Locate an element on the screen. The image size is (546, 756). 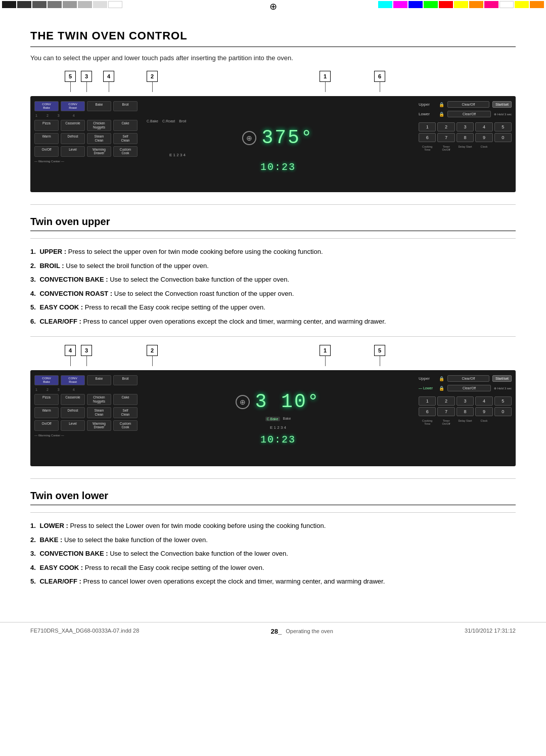
level-btn: Level is located at coordinates (73, 152).